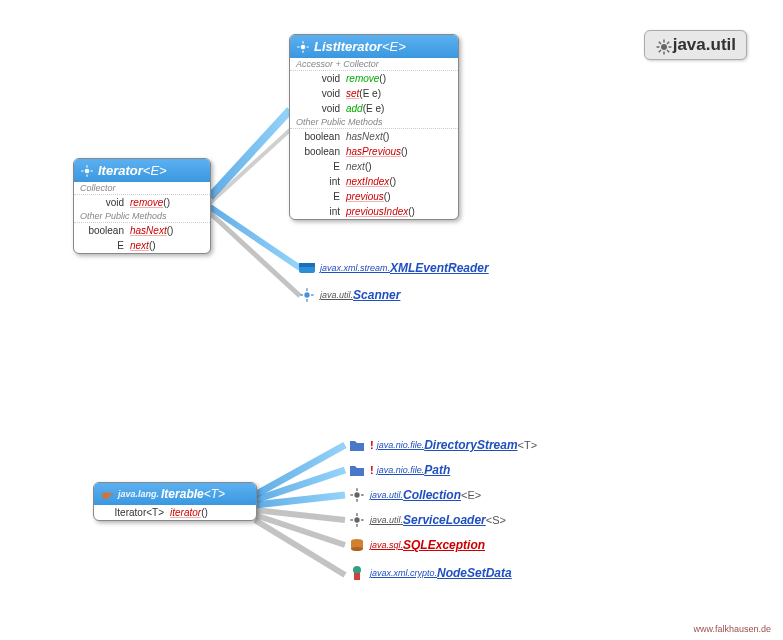 Image resolution: width=783 pixels, height=640 pixels. Describe the element at coordinates (427, 520) in the screenshot. I see `rel-serviceloader: java.util. ServiceLoader <S>` at that location.